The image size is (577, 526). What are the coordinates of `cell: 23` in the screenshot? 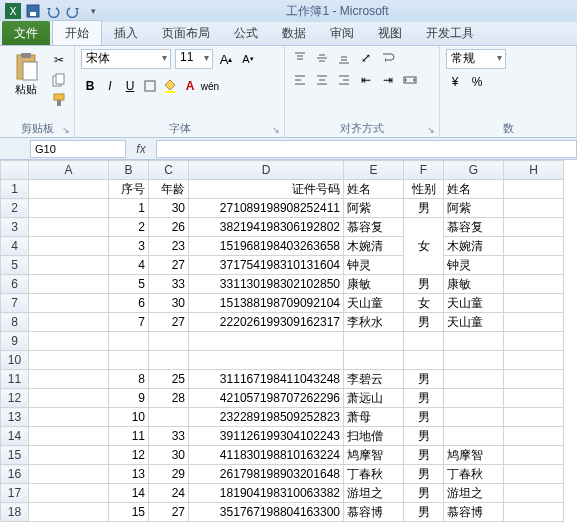 It's located at (169, 246).